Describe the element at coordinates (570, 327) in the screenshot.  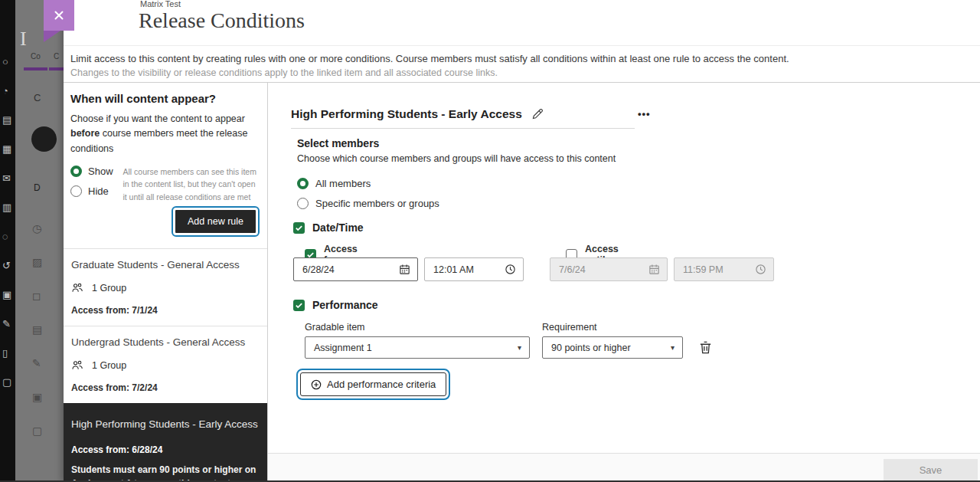
I see `requirement-label: Requirement` at that location.